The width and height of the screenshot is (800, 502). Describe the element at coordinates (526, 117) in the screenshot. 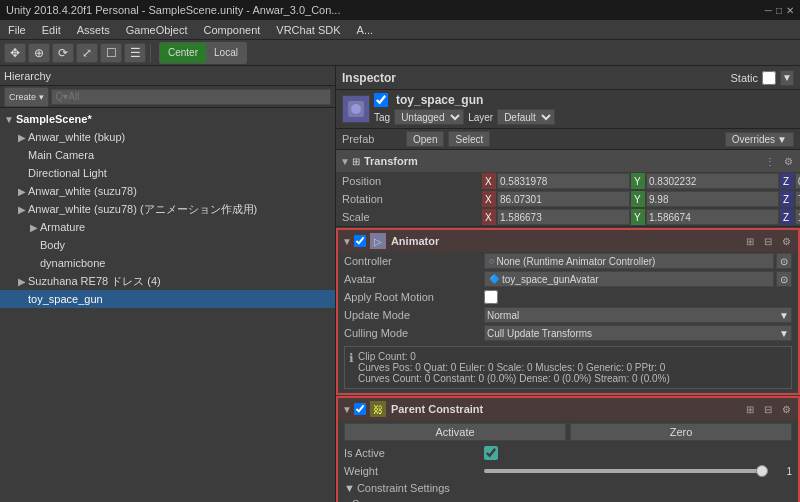

I see `layer-dropdown: Default` at that location.